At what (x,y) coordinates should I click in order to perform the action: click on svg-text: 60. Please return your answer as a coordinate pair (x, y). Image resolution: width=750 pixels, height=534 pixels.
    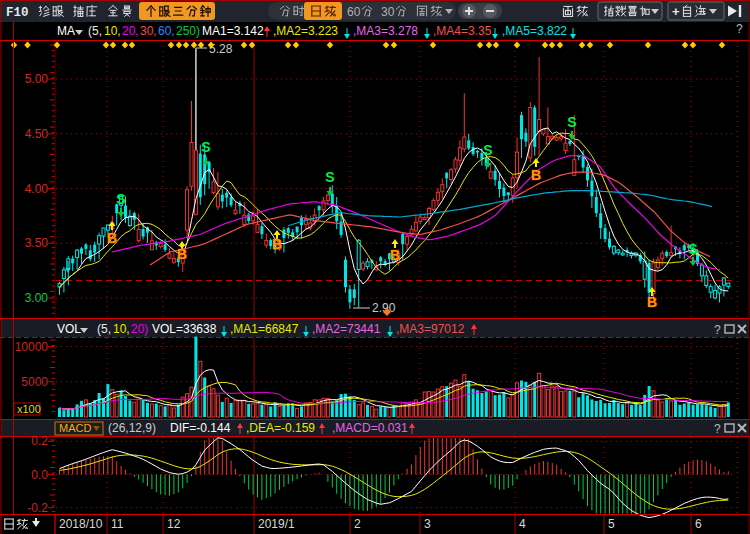
    Looking at the image, I should click on (354, 12).